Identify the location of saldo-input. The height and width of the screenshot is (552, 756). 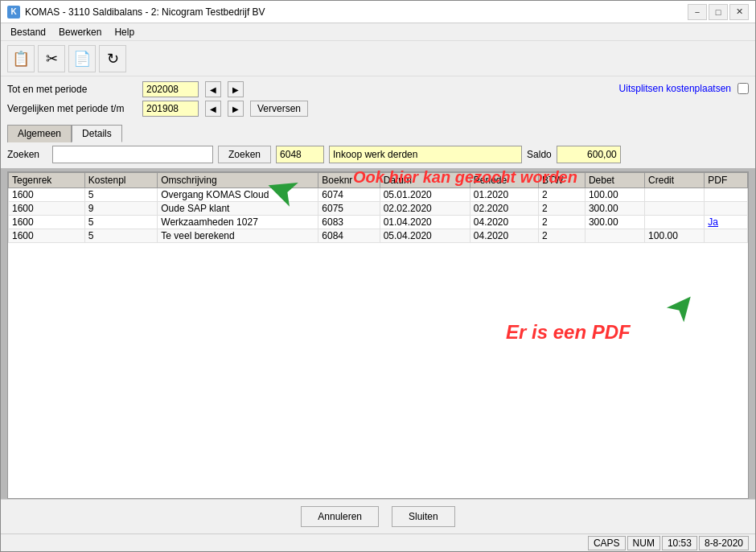
(589, 154).